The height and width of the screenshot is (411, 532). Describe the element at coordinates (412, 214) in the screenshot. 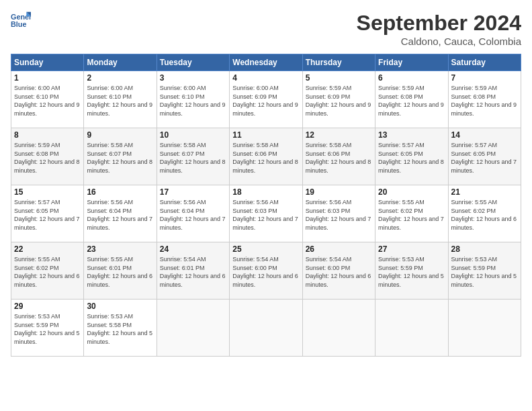

I see `table-row: 20Sunrise: 5:55 AMSunset: 6:02 PMDayligh…` at that location.